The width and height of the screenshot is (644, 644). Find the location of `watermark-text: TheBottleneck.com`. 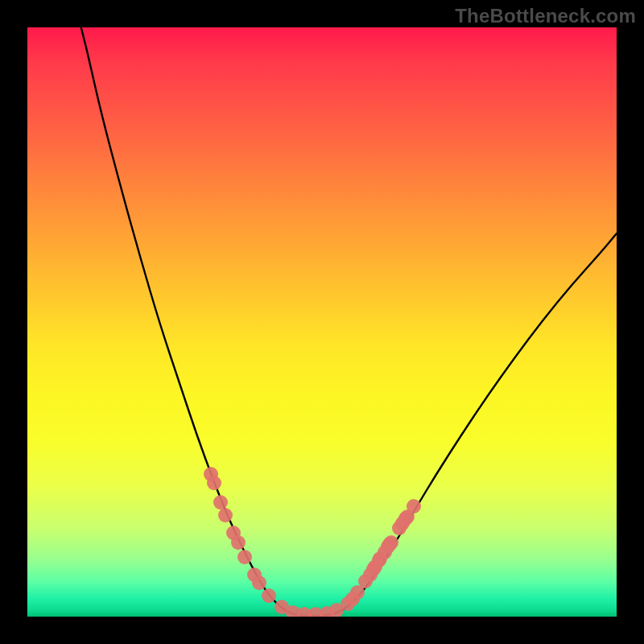

watermark-text: TheBottleneck.com is located at coordinates (546, 16).